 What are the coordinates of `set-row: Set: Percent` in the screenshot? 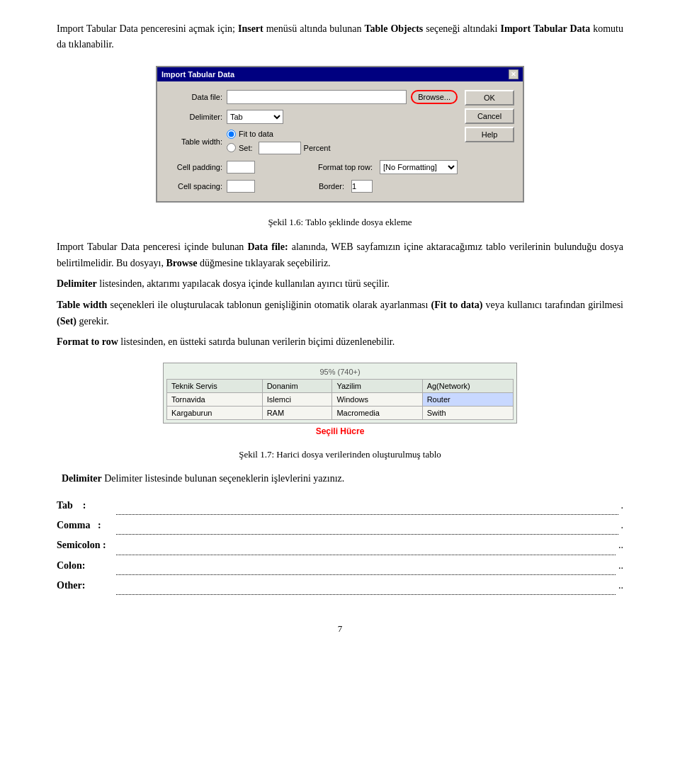 It's located at (279, 148).